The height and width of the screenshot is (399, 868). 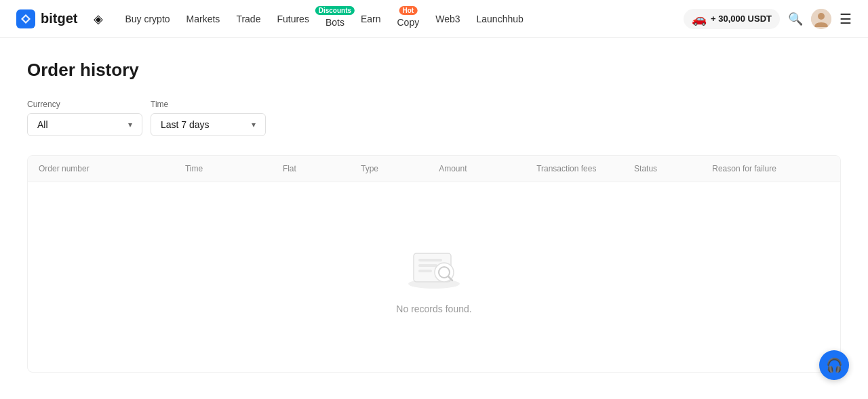 What do you see at coordinates (434, 277) in the screenshot?
I see `empty-state: No records found.` at bounding box center [434, 277].